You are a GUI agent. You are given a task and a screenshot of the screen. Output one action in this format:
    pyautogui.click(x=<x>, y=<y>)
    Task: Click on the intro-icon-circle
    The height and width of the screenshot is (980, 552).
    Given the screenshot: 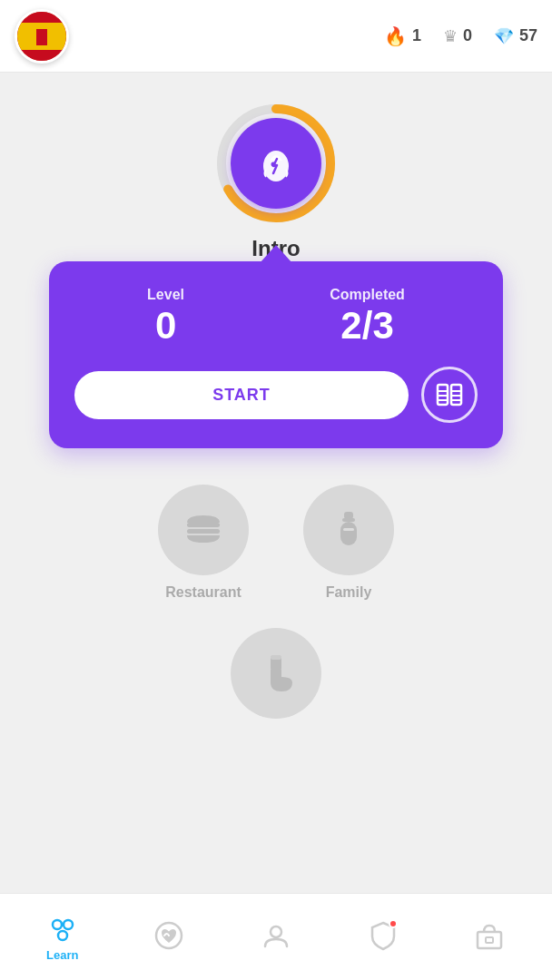 What is the action you would take?
    pyautogui.click(x=276, y=163)
    